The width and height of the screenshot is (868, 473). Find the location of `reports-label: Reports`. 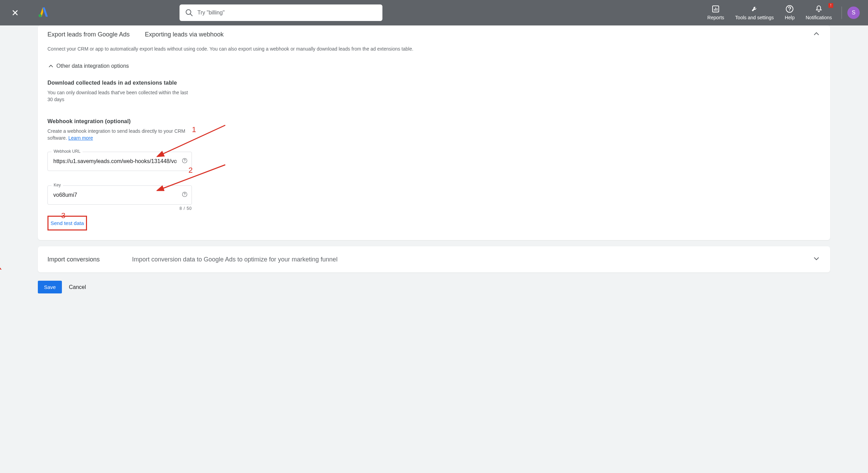

reports-label: Reports is located at coordinates (716, 18).